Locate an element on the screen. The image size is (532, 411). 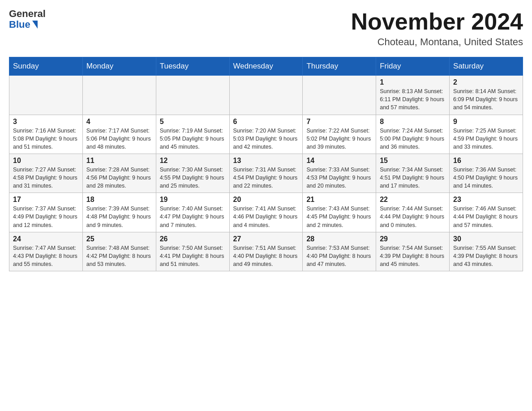
day-number: 7 is located at coordinates (339, 122).